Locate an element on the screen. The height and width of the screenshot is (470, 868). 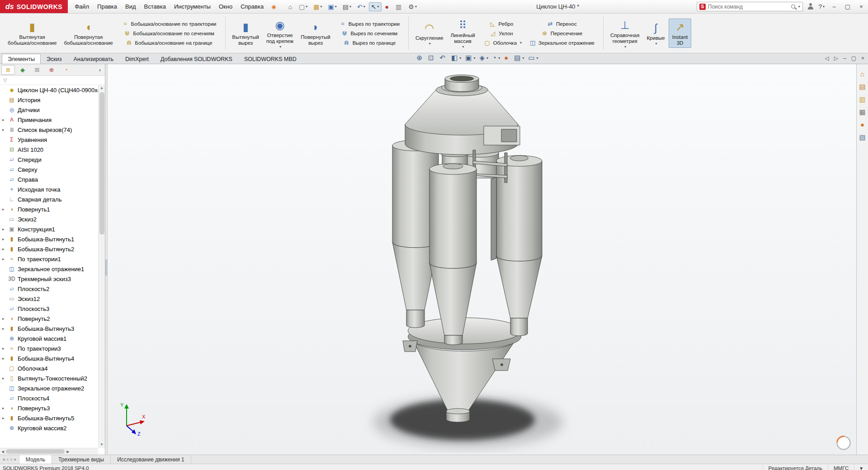
intersect-button: ⊗ Пересечение is located at coordinates (563, 33).